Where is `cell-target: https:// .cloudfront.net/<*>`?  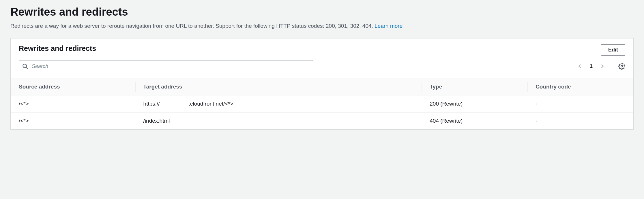 cell-target: https:// .cloudfront.net/<*> is located at coordinates (279, 104).